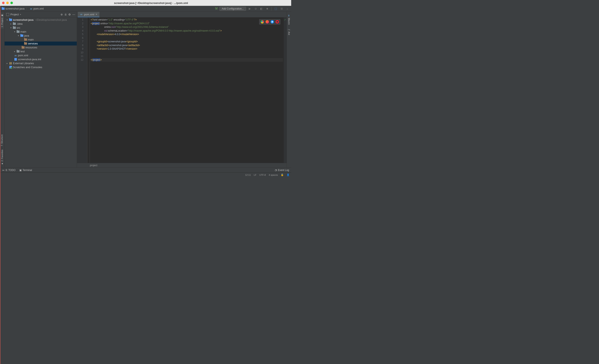 The height and width of the screenshot is (364, 599). What do you see at coordinates (31, 48) in the screenshot?
I see `tree-label: resources` at bounding box center [31, 48].